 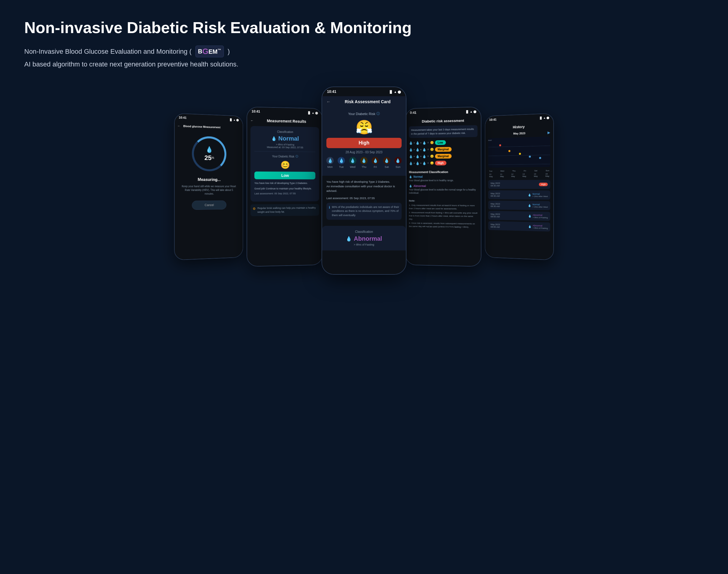 I want to click on month-label: May 2023, so click(x=519, y=133).